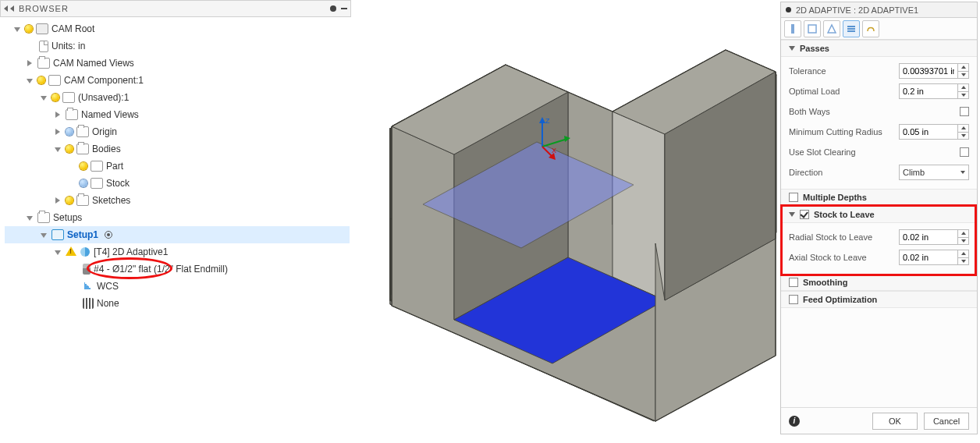 The image size is (980, 443). Describe the element at coordinates (929, 237) in the screenshot. I see `radial-stock-input` at that location.